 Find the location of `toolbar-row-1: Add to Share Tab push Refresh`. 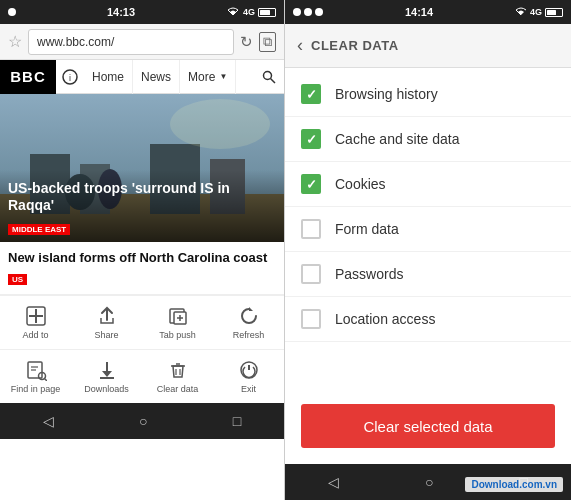

toolbar-row-1: Add to Share Tab push Refresh is located at coordinates (142, 322).